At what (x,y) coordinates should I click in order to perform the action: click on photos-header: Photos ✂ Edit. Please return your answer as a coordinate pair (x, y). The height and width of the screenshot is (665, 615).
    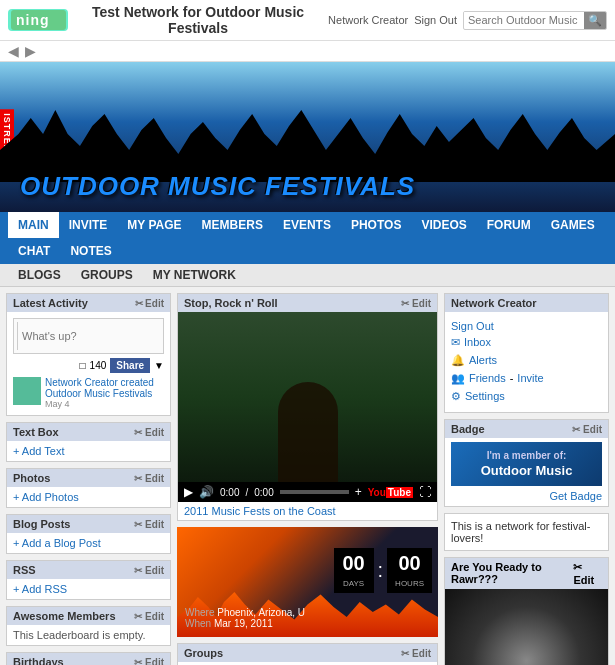
    Looking at the image, I should click on (88, 478).